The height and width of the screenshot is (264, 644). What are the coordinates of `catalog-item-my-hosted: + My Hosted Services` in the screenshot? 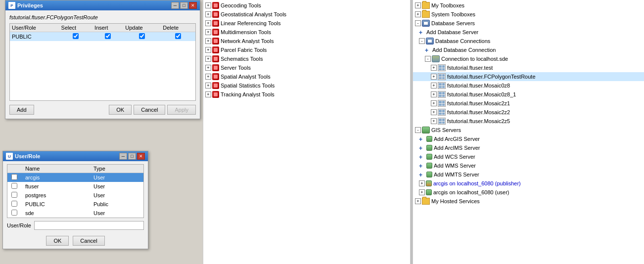 It's located at (528, 201).